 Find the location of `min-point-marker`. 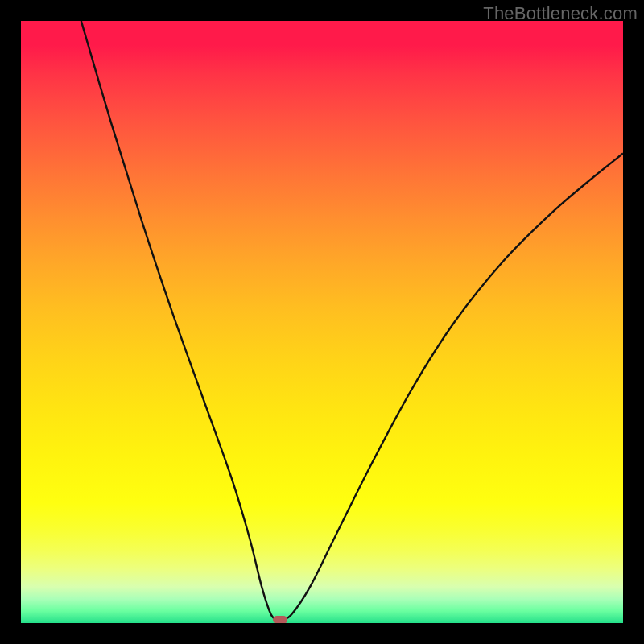

min-point-marker is located at coordinates (280, 620).